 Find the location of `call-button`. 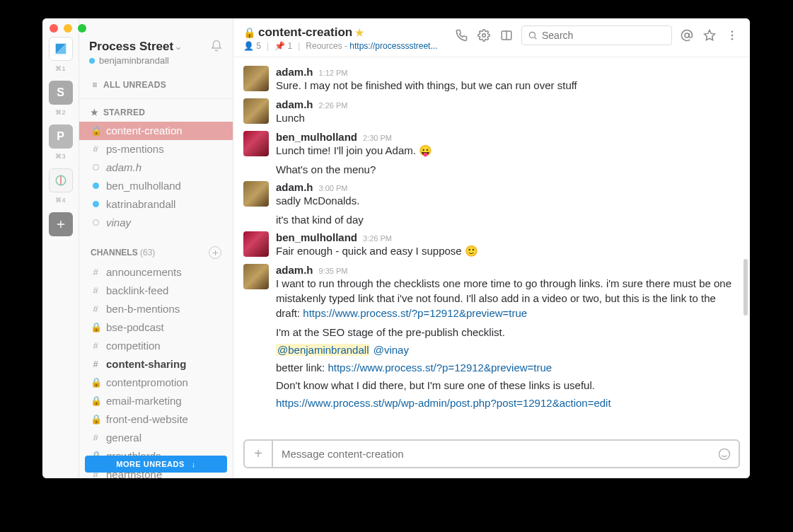

call-button is located at coordinates (461, 35).